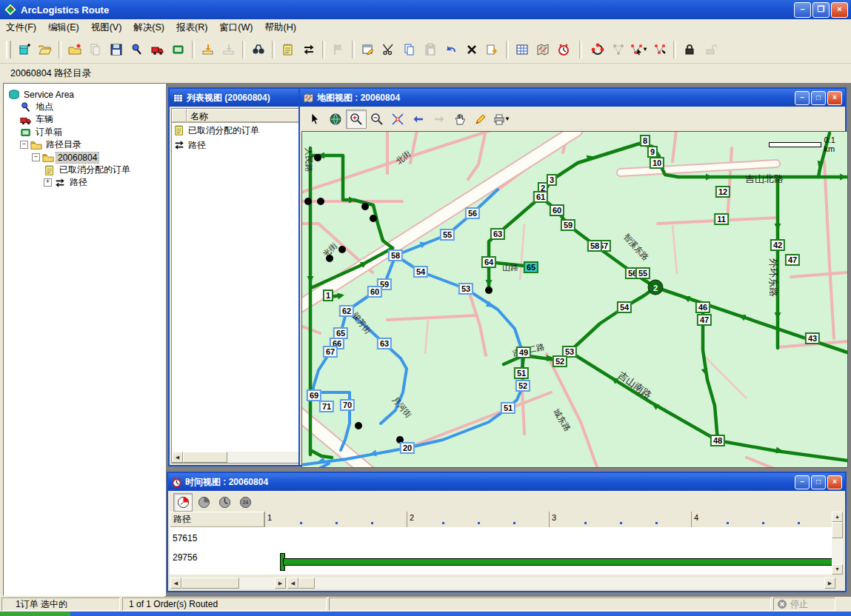  What do you see at coordinates (336, 119) in the screenshot?
I see `full-extent-tool` at bounding box center [336, 119].